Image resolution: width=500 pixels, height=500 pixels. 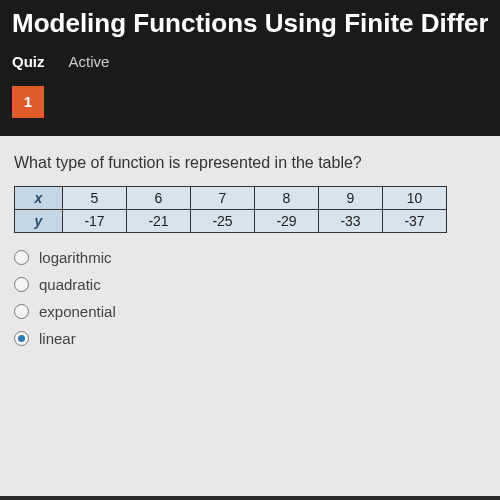 I want to click on data-table: x 5 6 7 8 9 10 y -17 -21 -25 -29 -33 -37, so click(x=230, y=210).